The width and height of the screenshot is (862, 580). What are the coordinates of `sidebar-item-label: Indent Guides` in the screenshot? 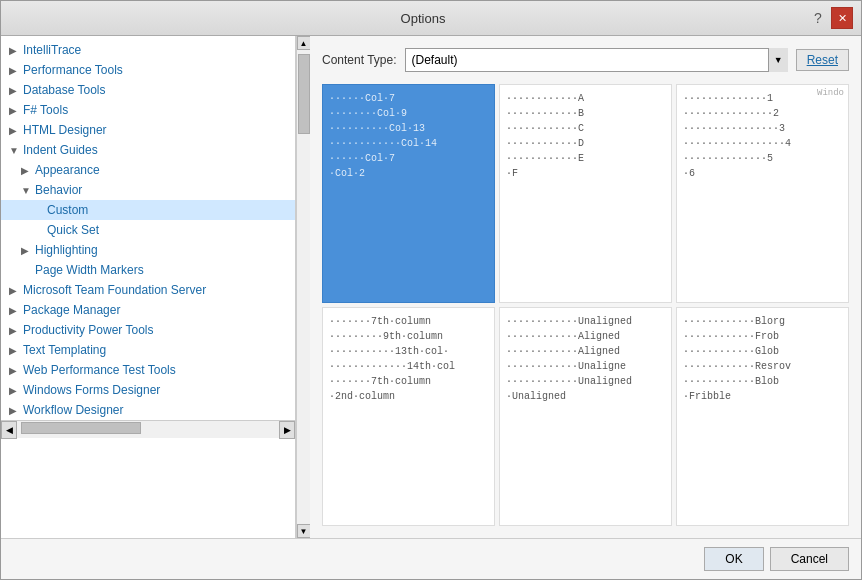 It's located at (60, 150).